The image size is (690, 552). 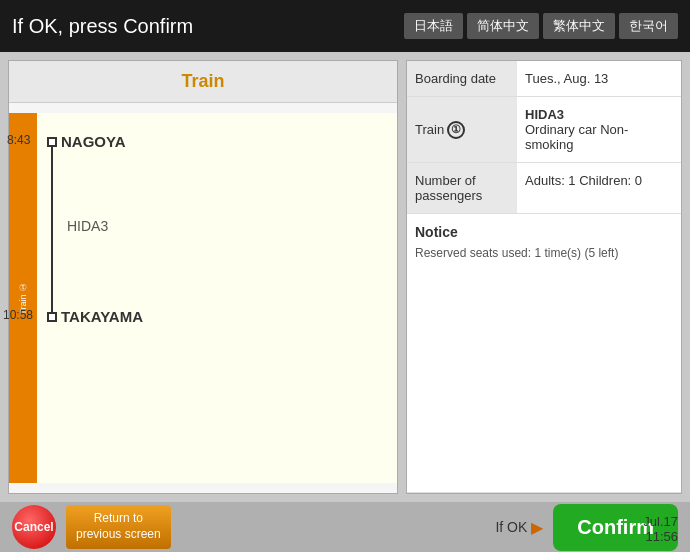 I want to click on if-ok-label: If OK ▶, so click(x=519, y=528).